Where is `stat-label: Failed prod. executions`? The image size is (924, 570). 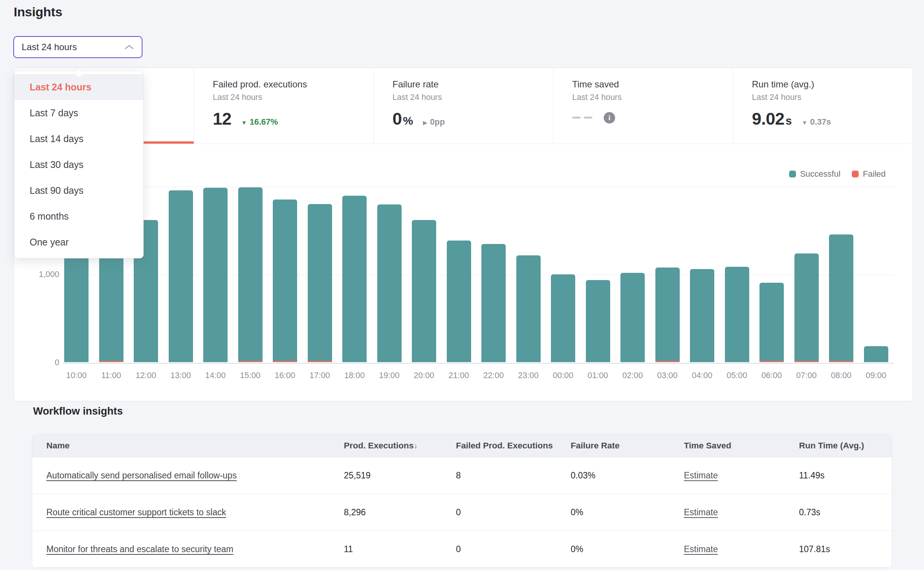
stat-label: Failed prod. executions is located at coordinates (293, 84).